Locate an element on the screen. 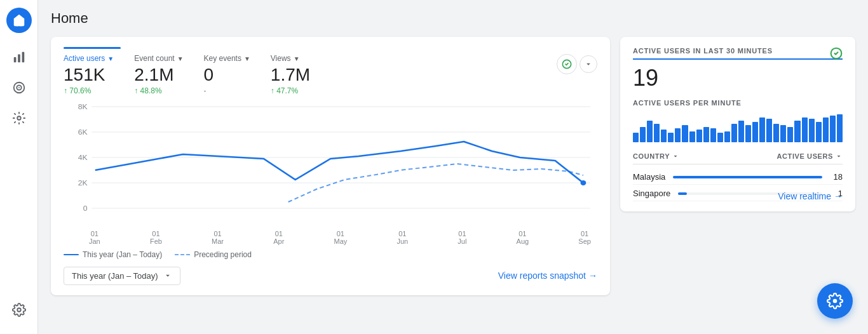 The width and height of the screenshot is (868, 334). table-row: Malaysia 18 is located at coordinates (738, 177).